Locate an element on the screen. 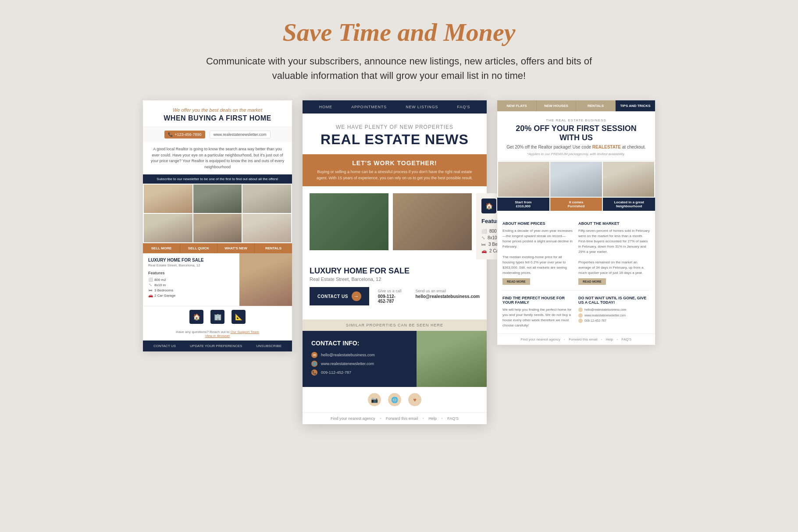  right-promo-note: *Applies to our PREMIUM packageonly, wit… is located at coordinates (576, 154).